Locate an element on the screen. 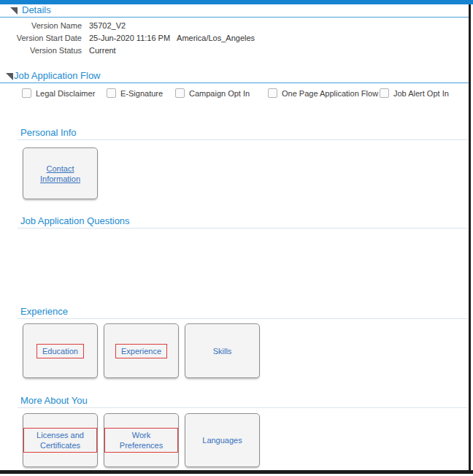  flow-header-divider is located at coordinates (234, 83).